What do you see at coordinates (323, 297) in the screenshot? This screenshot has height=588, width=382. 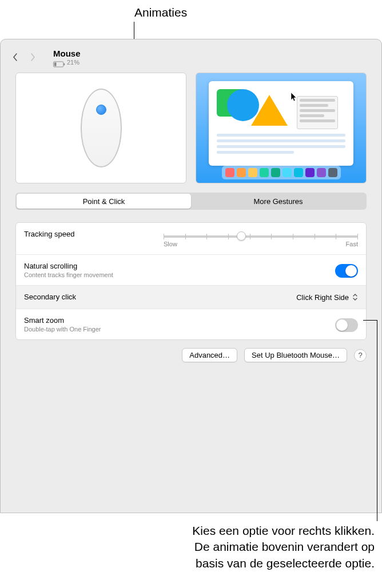 I see `secondary-click-value: Click Right Side` at bounding box center [323, 297].